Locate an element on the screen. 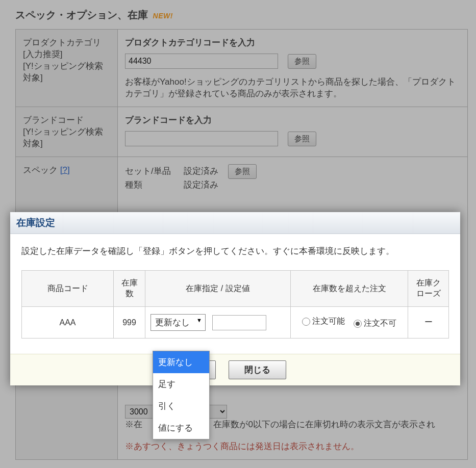  dropdown-option: 値にする is located at coordinates (181, 428).